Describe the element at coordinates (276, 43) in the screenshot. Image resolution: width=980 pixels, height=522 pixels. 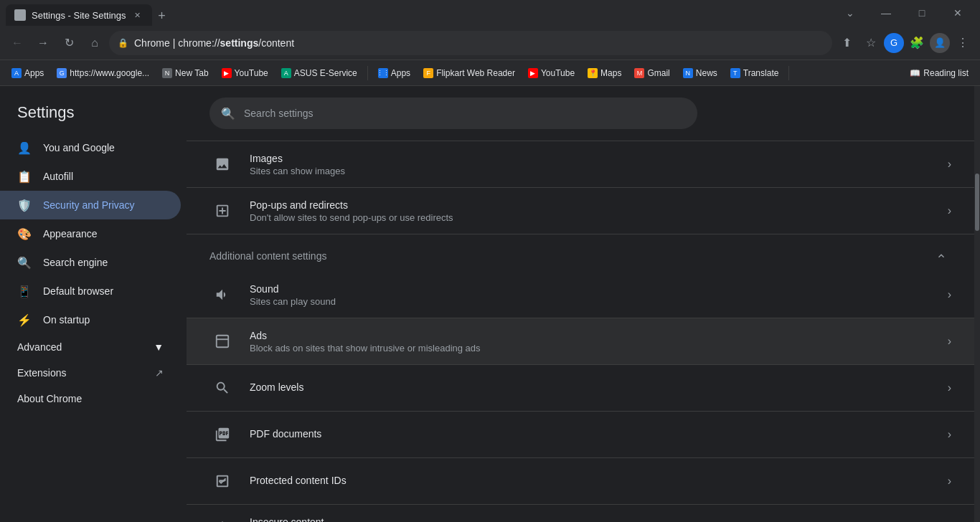
I see `address-path: /content` at that location.